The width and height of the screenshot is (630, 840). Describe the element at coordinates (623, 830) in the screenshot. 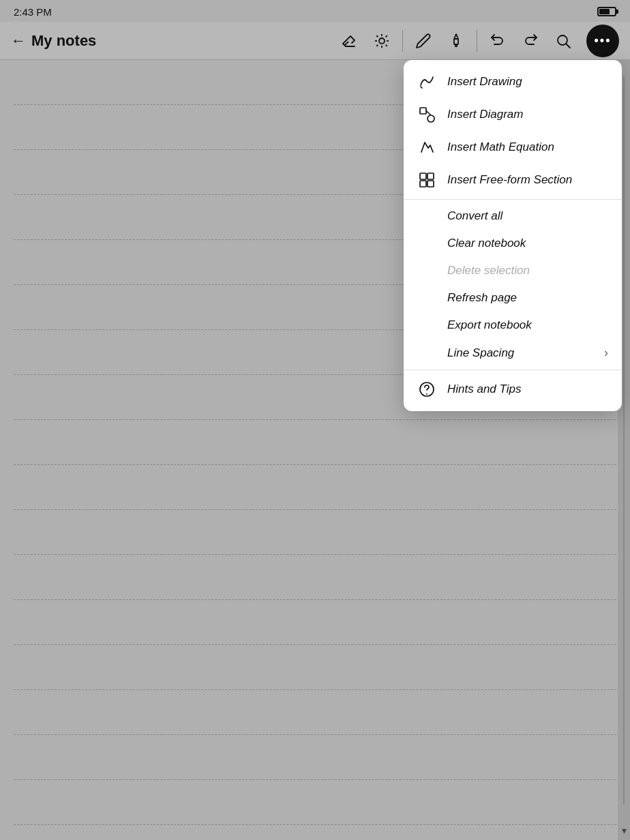

I see `scroll-down-button: ▾` at that location.